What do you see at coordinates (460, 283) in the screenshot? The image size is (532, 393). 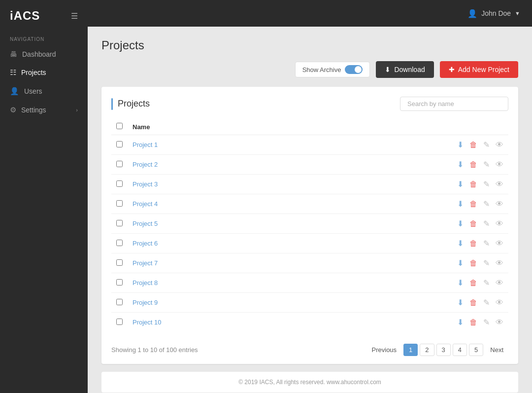 I see `row-download-icon-8: ⬇` at bounding box center [460, 283].